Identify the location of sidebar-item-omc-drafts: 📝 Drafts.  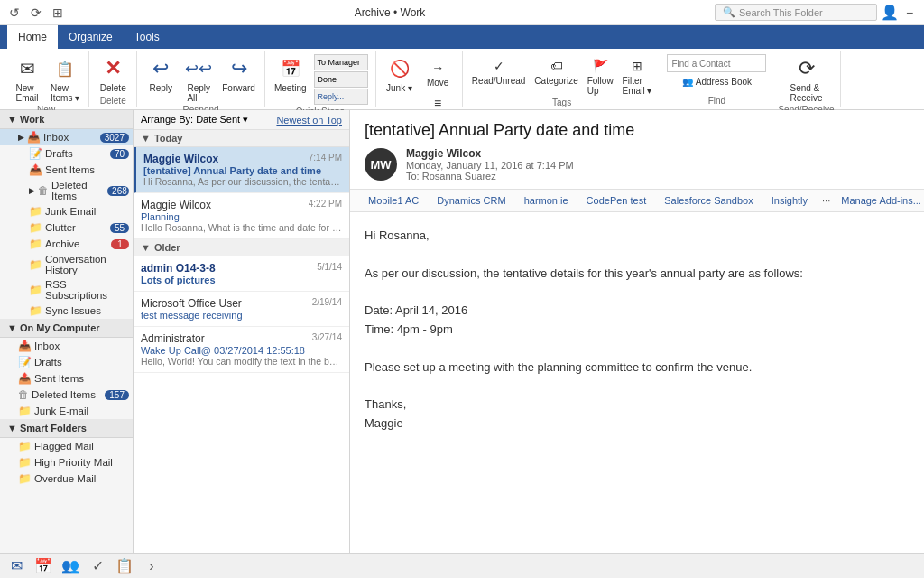
(67, 362).